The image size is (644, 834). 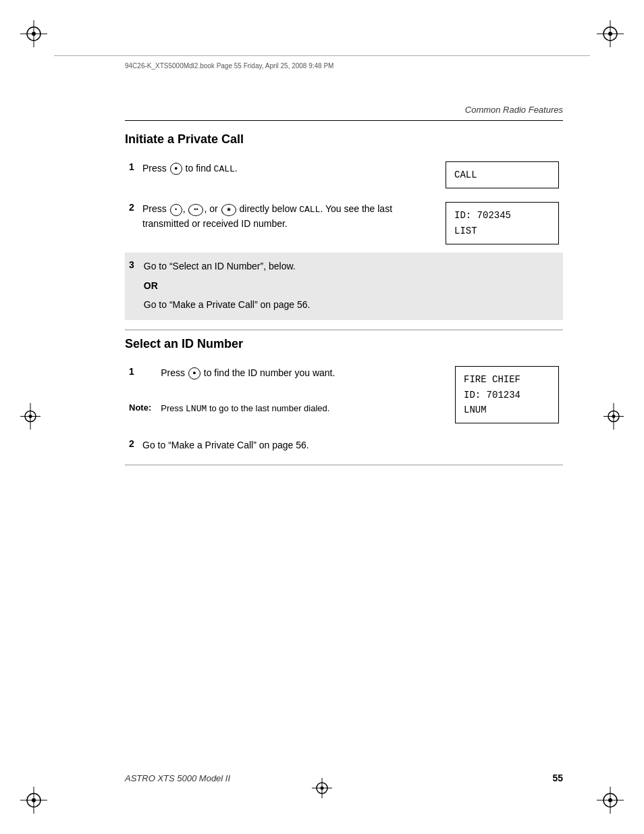 I want to click on call-code: CALL, so click(x=224, y=169).